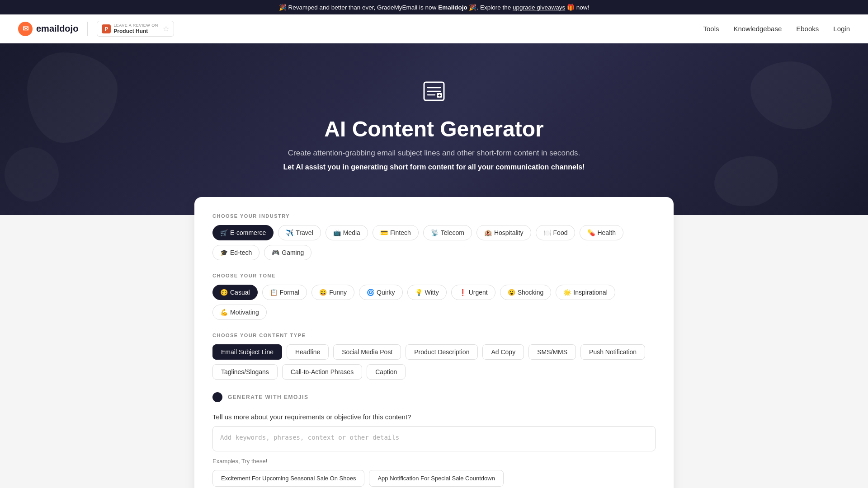 This screenshot has width=868, height=488. I want to click on industry-edtech: 🎓Ed-tech, so click(236, 253).